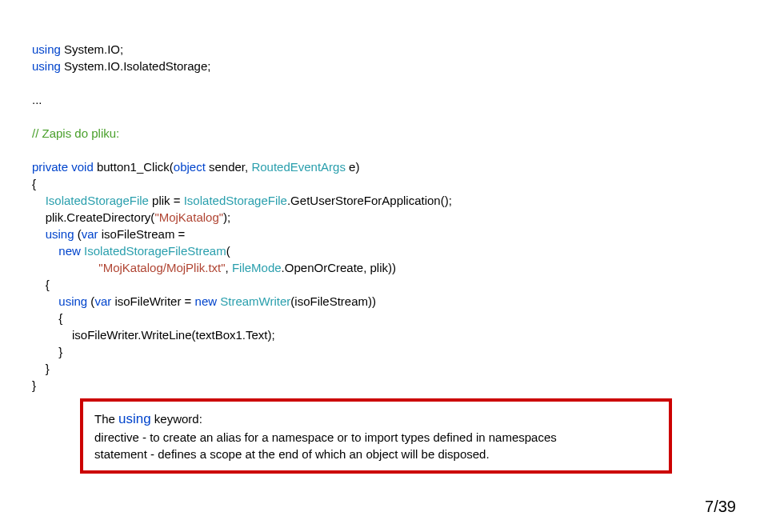  I want to click on code-text: isoFileWriter =, so click(153, 301).